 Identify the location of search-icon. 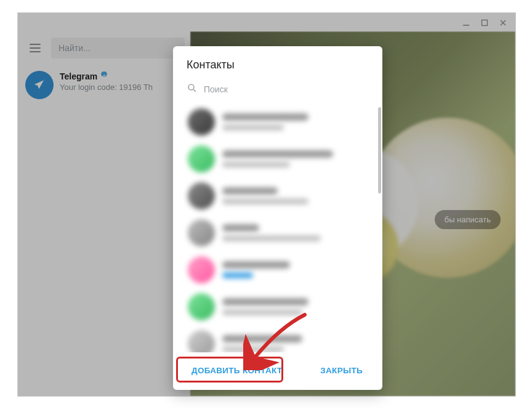
(192, 89).